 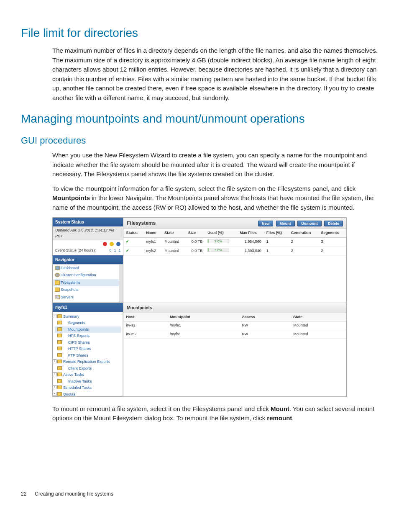 I want to click on unmount-button: Unmount, so click(x=309, y=224).